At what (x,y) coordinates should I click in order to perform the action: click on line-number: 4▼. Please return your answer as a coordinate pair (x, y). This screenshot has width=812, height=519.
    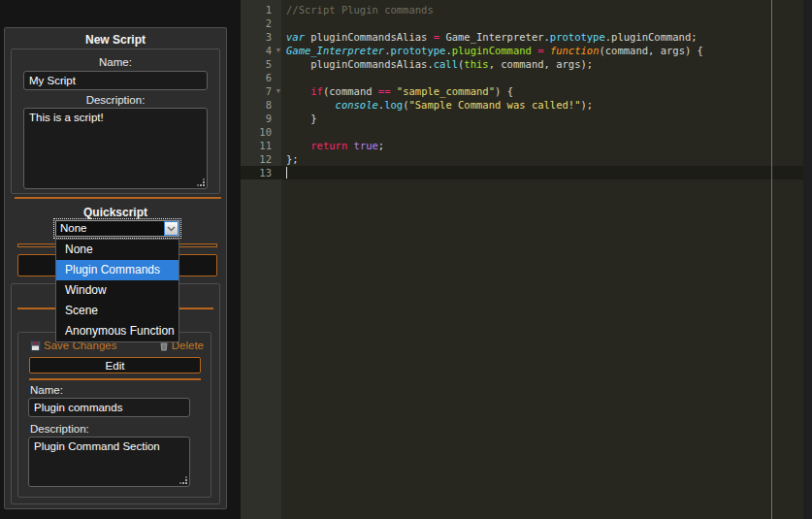
    Looking at the image, I should click on (261, 50).